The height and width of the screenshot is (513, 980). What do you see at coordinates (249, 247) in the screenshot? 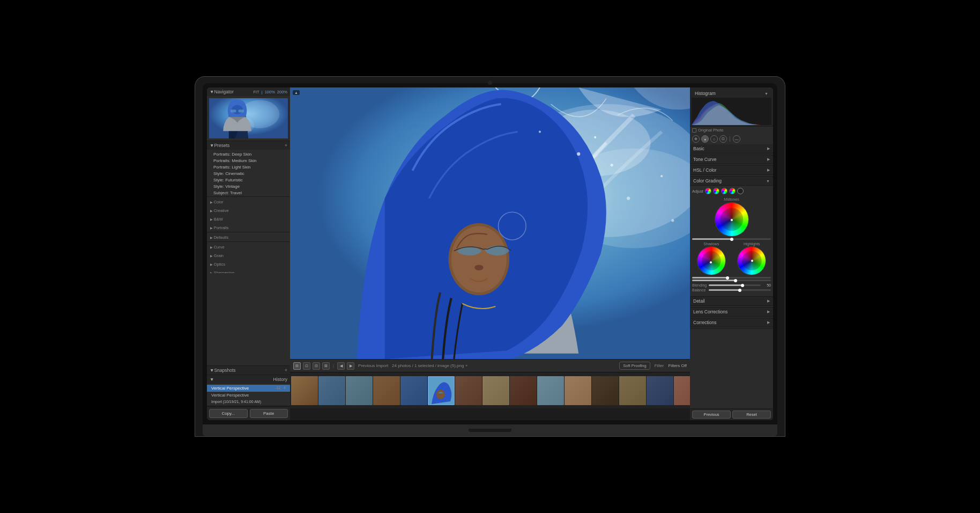
I see `preset-group: Curve` at bounding box center [249, 247].